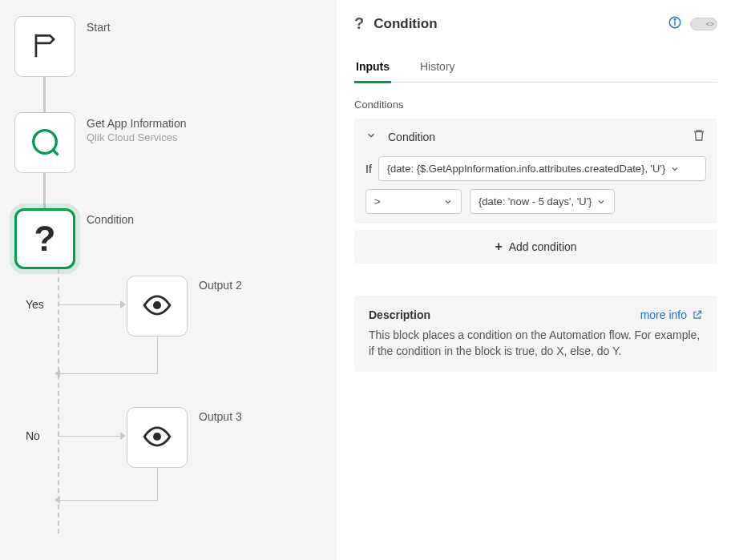 This screenshot has height=560, width=735. What do you see at coordinates (157, 306) in the screenshot?
I see `node-output2` at bounding box center [157, 306].